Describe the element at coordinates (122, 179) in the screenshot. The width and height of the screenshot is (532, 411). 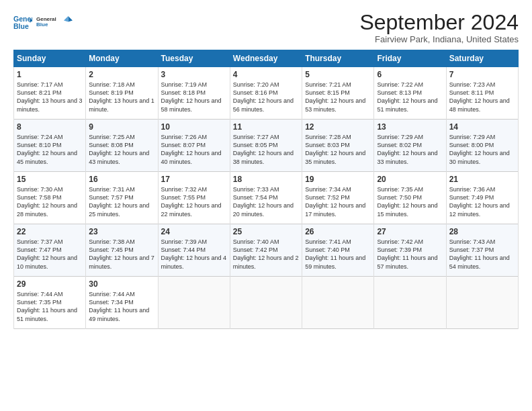
I see `day-number: 16` at that location.